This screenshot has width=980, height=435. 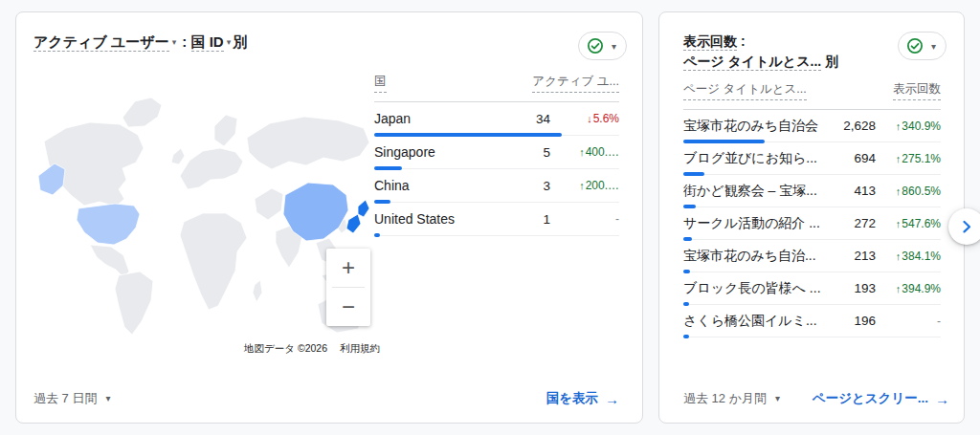 What do you see at coordinates (108, 224) in the screenshot?
I see `map-country-united-states` at bounding box center [108, 224].